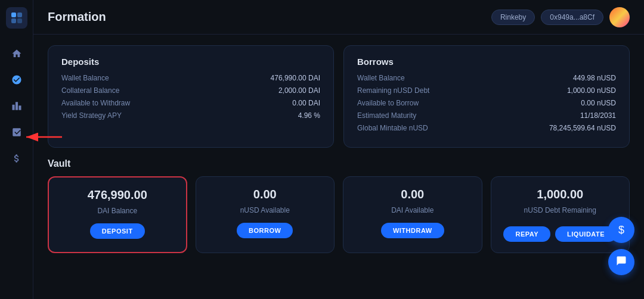  What do you see at coordinates (487, 78) in the screenshot?
I see `borrow-row-0: Wallet Balance 449.98 nUSD` at bounding box center [487, 78].